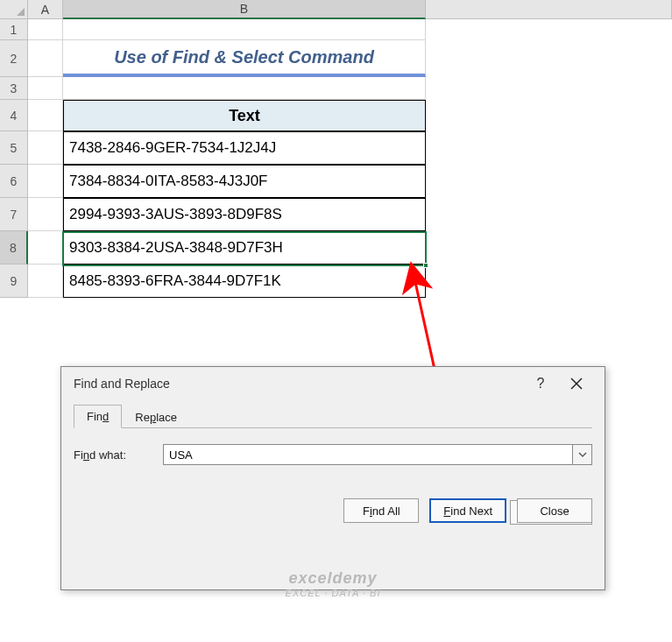 This screenshot has height=642, width=672. Describe the element at coordinates (14, 116) in the screenshot. I see `row-header-4: 4` at that location.